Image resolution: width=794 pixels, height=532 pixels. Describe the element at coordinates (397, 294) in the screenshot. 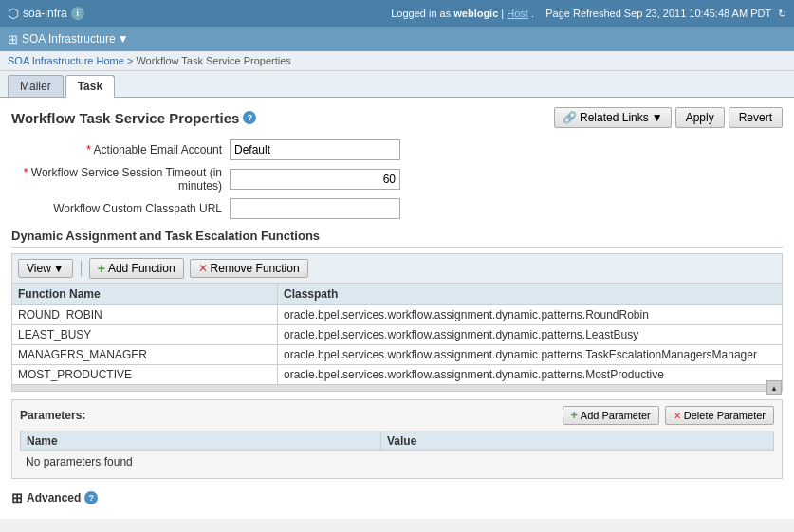

I see `table-header-row: Function Name Classpath` at that location.